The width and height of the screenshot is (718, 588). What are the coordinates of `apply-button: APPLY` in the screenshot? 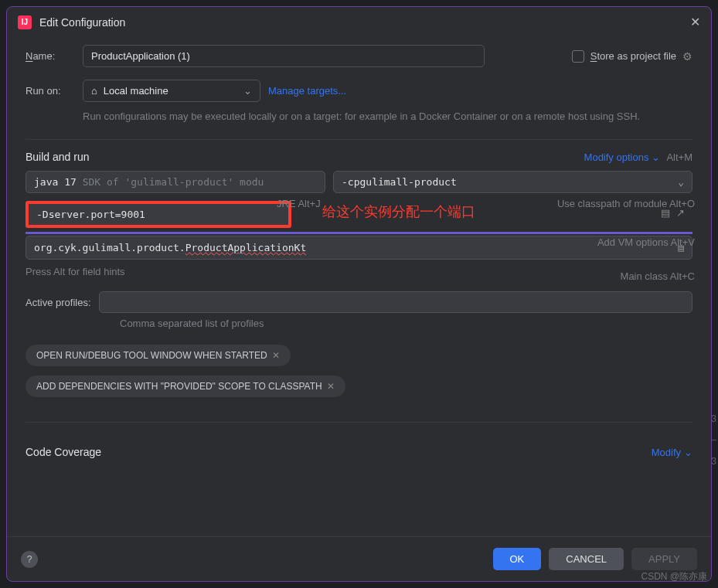 It's located at (665, 559).